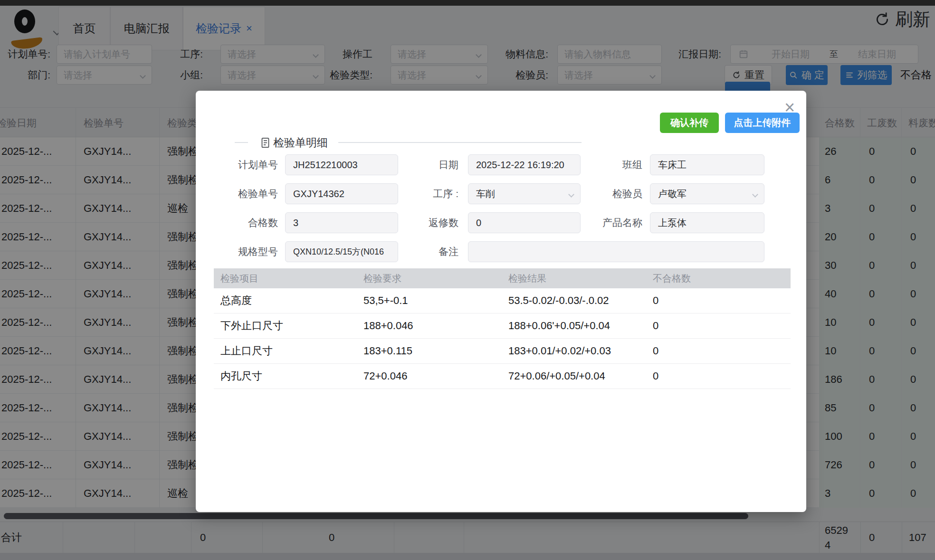  Describe the element at coordinates (429, 351) in the screenshot. I see `detail-cell-requirement: 183+0.115` at that location.